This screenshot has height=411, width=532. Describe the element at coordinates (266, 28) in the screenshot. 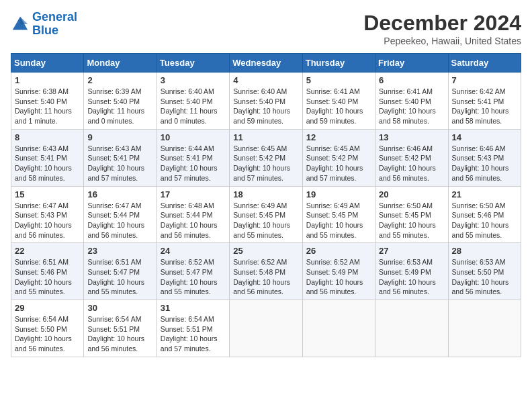

I see `page-header: General Blue December 2024 Pepeekeo, Haw…` at that location.